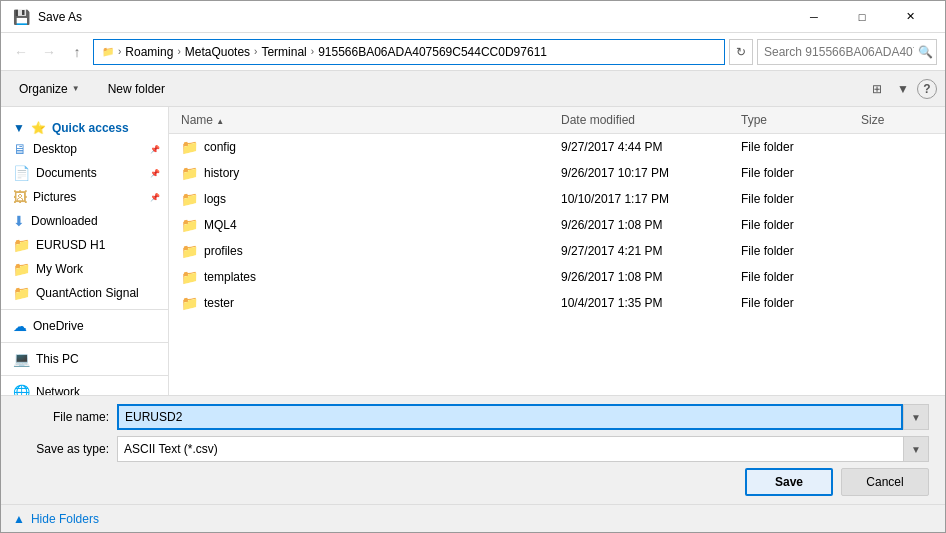 This screenshot has width=946, height=533. What do you see at coordinates (66, 173) in the screenshot?
I see `sidebar-item-label: Documents` at bounding box center [66, 173].